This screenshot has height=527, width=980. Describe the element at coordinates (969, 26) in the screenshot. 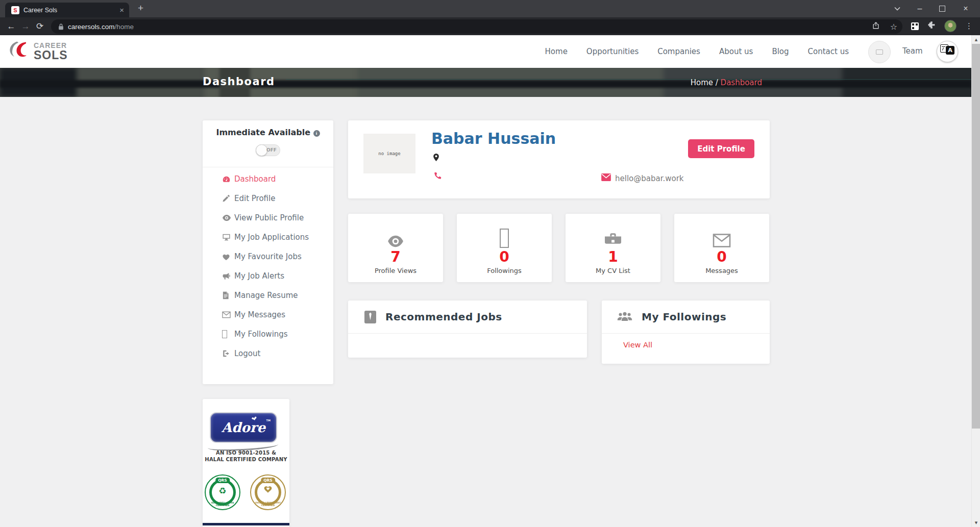

I see `browser-menu-kebab-icon: ⋮` at that location.